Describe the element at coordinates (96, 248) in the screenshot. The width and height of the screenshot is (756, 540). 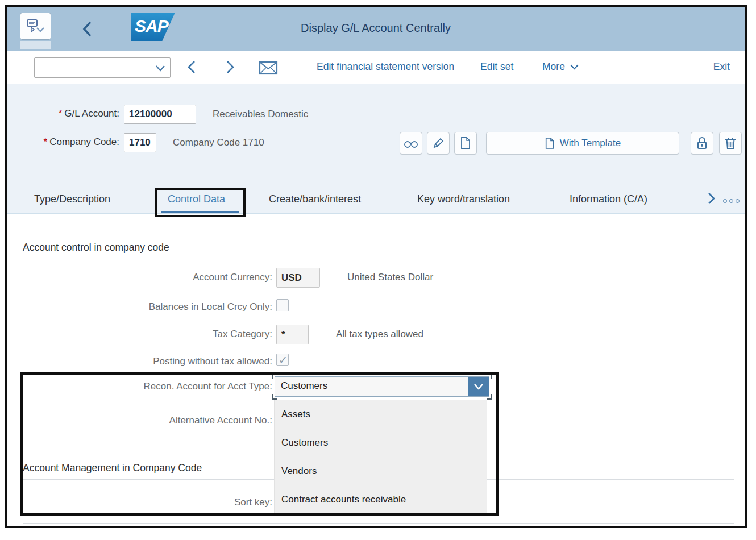
I see `section-heading-account-control: Account control in company code` at that location.